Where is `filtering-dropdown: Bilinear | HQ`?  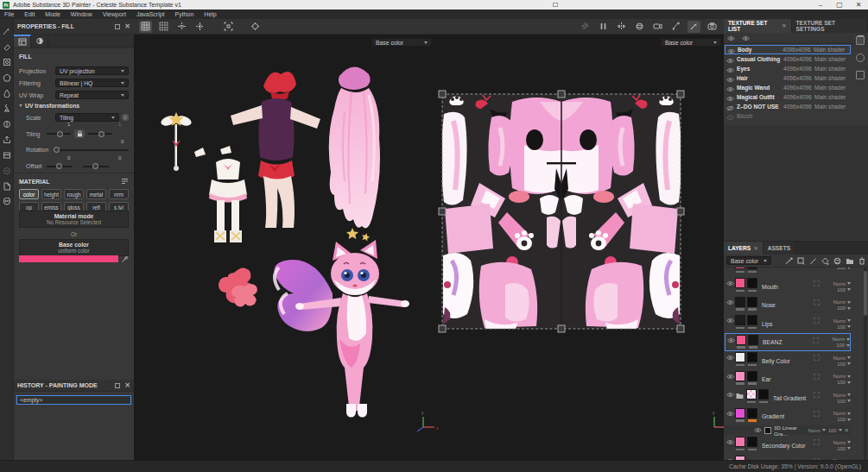
filtering-dropdown: Bilinear | HQ is located at coordinates (92, 83).